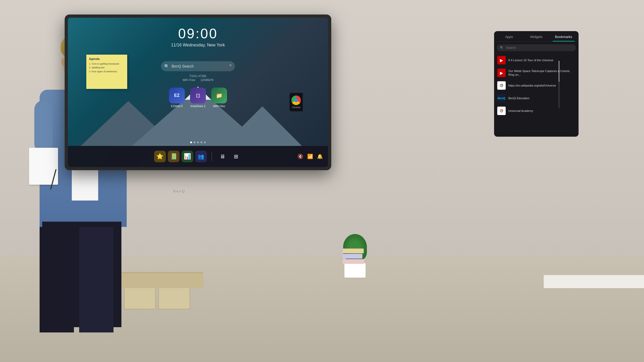 This screenshot has height=362, width=644. I want to click on device-info: T1011 #7281 WiFi Free 12345678, so click(198, 78).